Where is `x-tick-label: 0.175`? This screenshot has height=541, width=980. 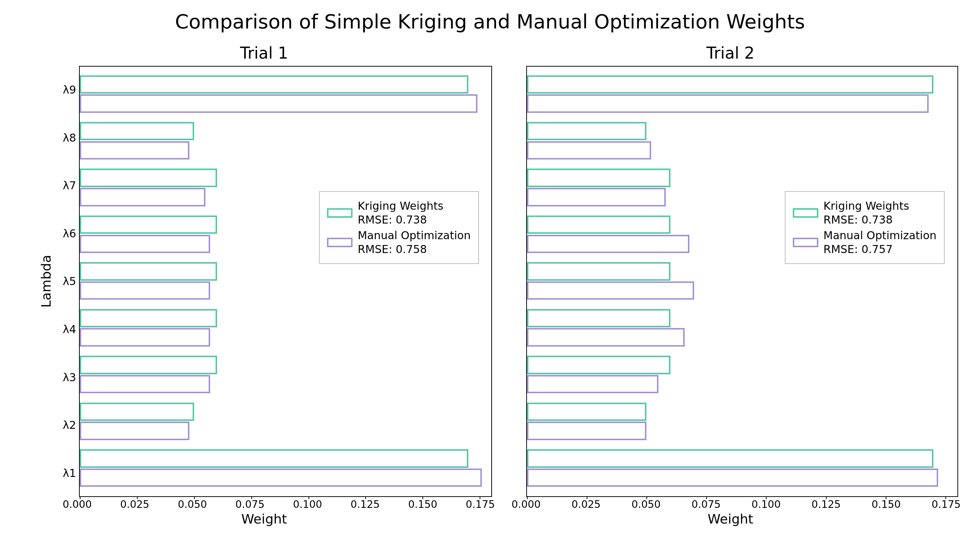
x-tick-label: 0.175 is located at coordinates (480, 504).